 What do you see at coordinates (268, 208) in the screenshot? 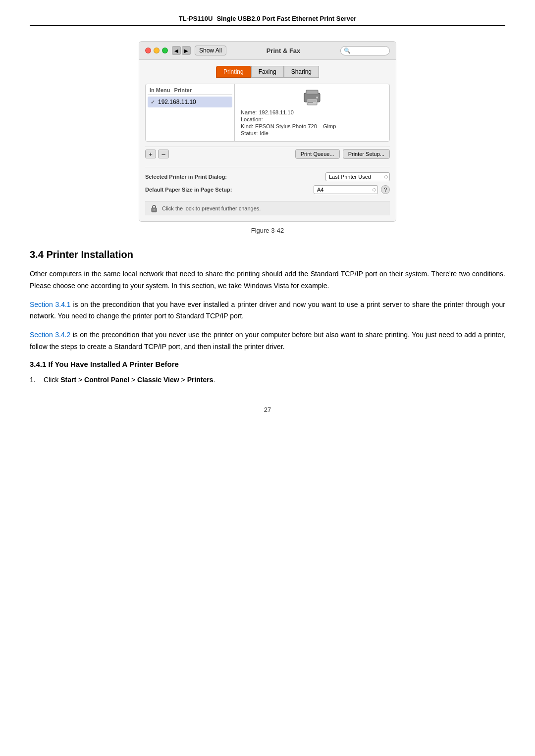
I see `lock-bar: Click the lock to prevent further change…` at bounding box center [268, 208].